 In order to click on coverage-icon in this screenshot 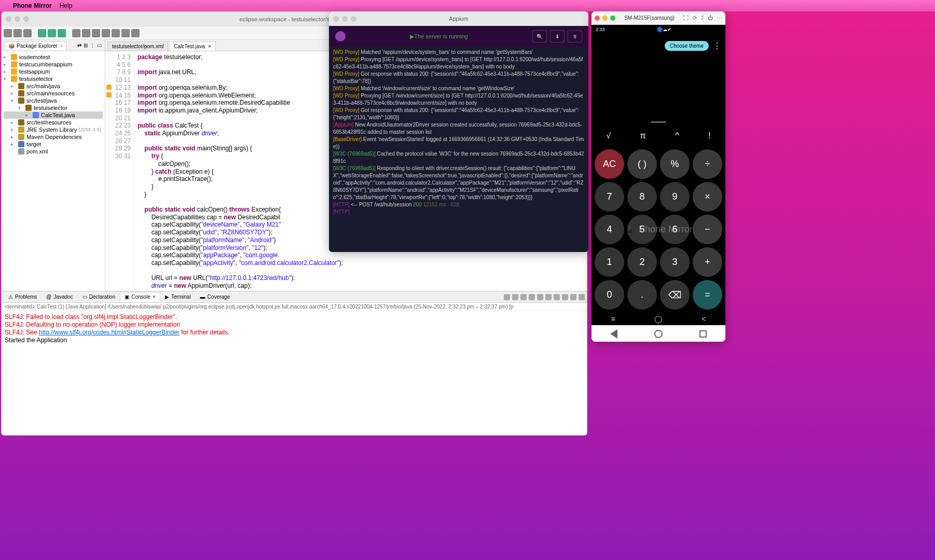, I will do `click(62, 33)`.